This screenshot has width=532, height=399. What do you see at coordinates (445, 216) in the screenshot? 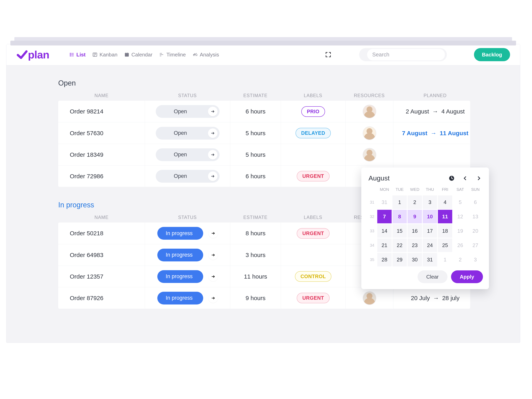
I see `calendar-day: 11` at bounding box center [445, 216].